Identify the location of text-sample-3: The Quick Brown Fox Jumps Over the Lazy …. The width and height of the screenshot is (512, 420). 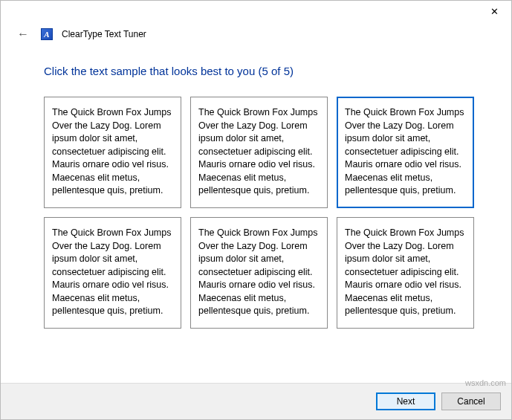
(406, 152).